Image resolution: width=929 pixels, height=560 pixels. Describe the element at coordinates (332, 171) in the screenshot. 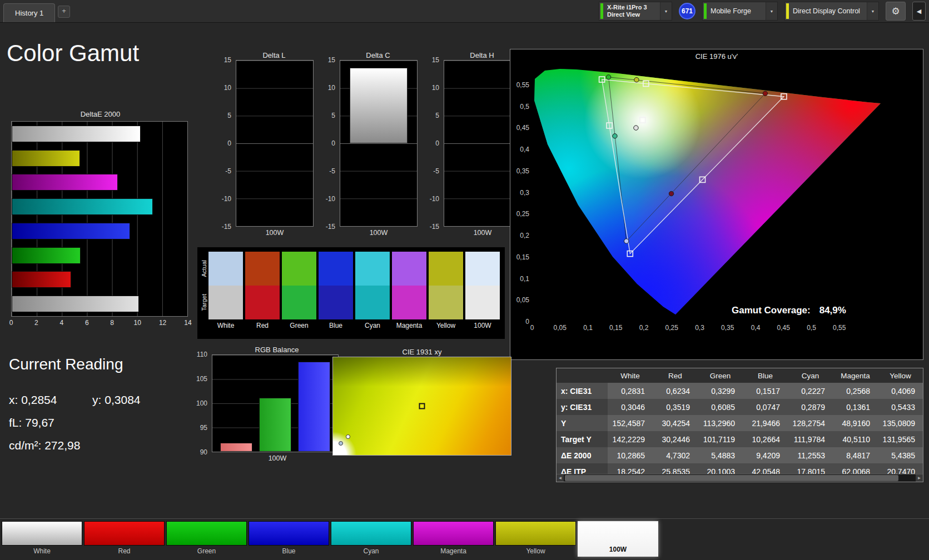

I see `y-tick-label: -5` at that location.